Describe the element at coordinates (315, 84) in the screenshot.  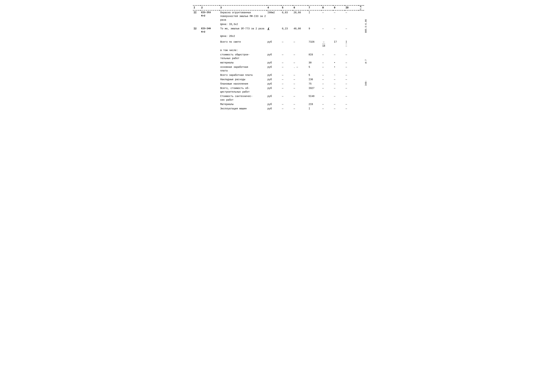
I see `val7: 75` at that location.